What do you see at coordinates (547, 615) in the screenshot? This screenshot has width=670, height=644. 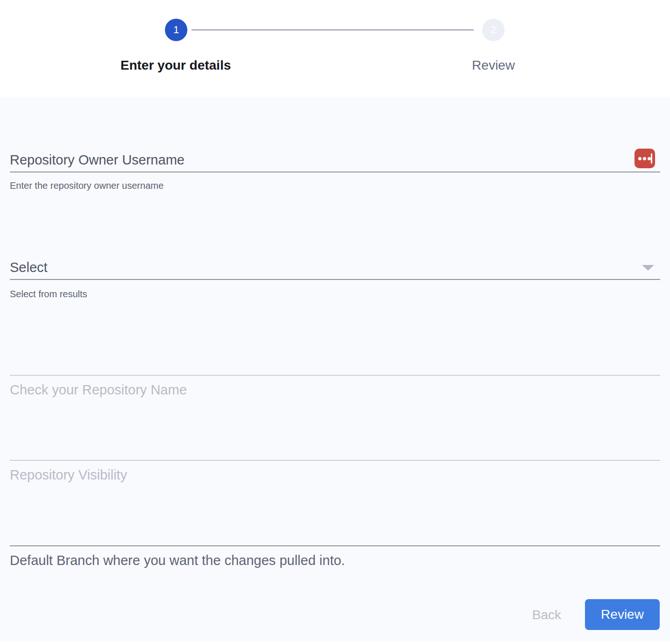 I see `back-button: Back` at bounding box center [547, 615].